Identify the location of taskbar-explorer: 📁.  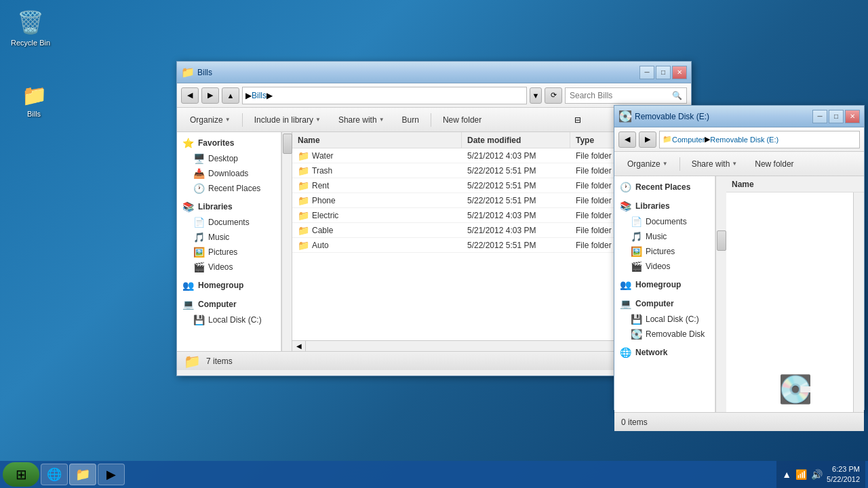
(83, 474).